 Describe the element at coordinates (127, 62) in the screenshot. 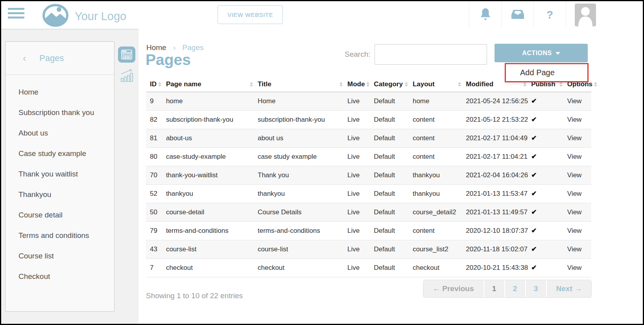

I see `icon-rail` at that location.